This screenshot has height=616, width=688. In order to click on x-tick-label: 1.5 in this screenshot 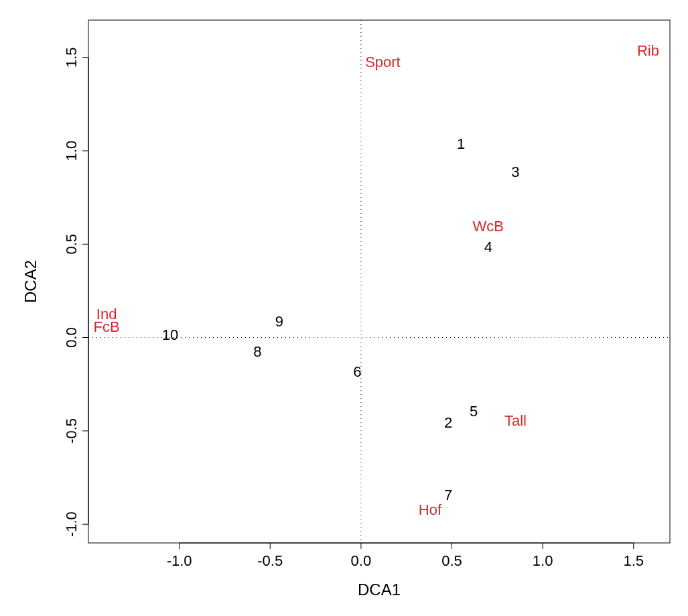, I will do `click(634, 560)`.